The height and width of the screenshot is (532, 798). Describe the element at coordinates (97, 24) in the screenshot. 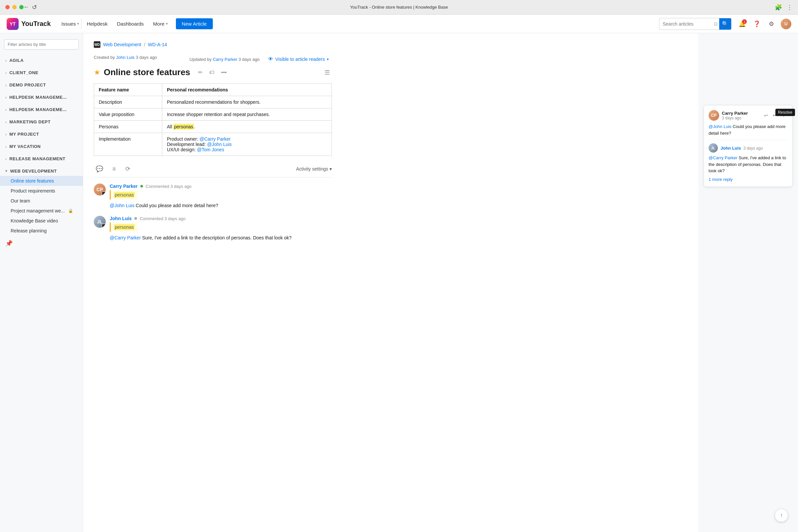

I see `nav-item-helpdesk: Helpdesk` at that location.